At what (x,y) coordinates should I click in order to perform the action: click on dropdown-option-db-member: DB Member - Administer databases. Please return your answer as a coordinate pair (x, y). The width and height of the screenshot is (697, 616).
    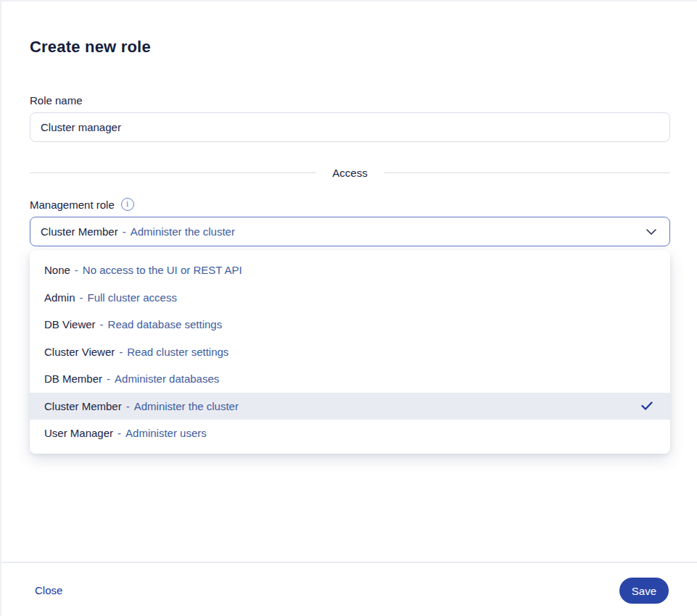
    Looking at the image, I should click on (350, 379).